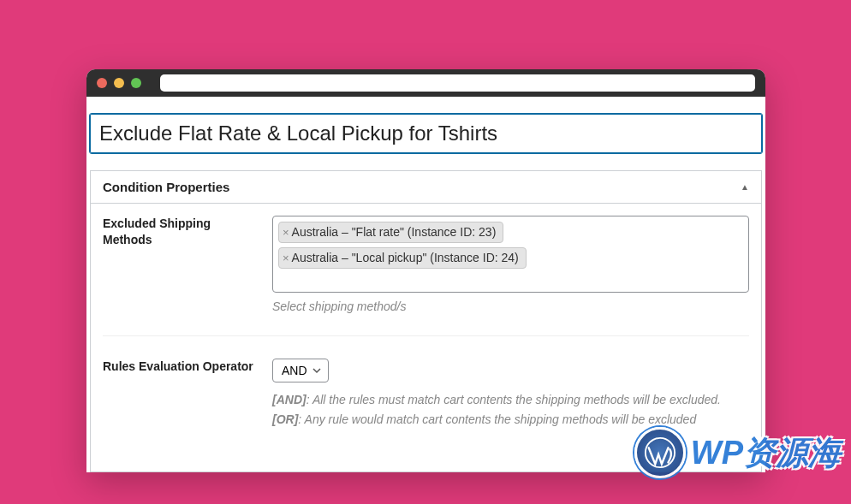 The height and width of the screenshot is (504, 851). Describe the element at coordinates (457, 83) in the screenshot. I see `url-bar` at that location.